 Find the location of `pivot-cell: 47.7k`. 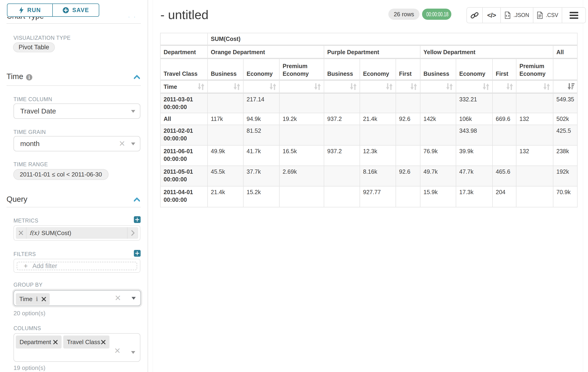

pivot-cell: 47.7k is located at coordinates (474, 176).